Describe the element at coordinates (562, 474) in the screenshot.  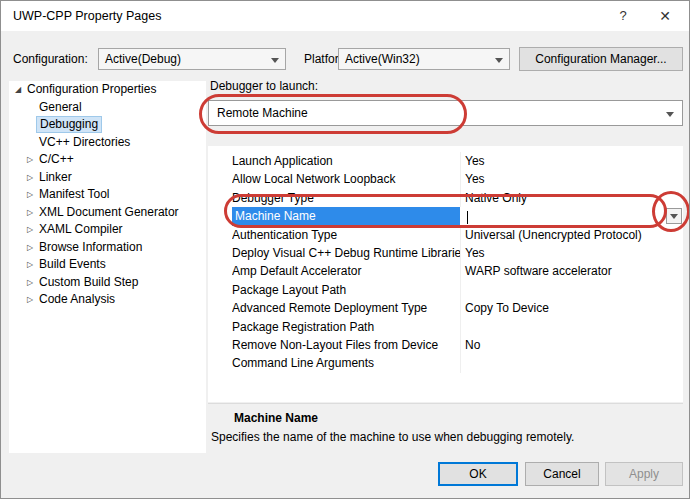
I see `cancel-button: Cancel` at that location.